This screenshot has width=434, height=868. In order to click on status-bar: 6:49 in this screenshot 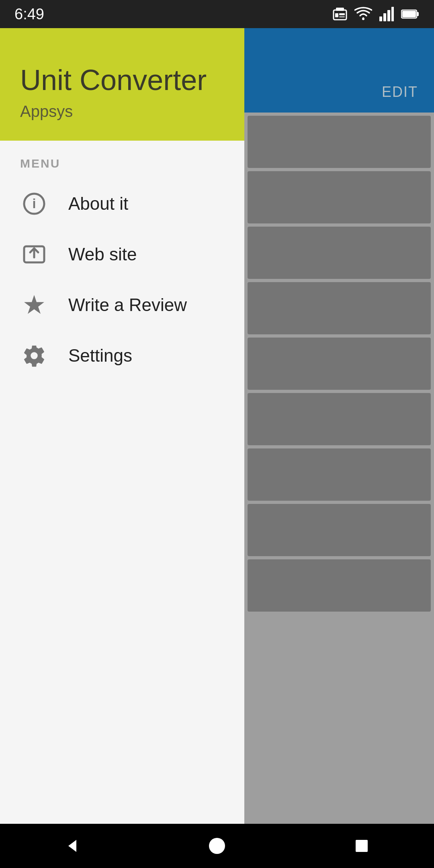, I will do `click(217, 14)`.